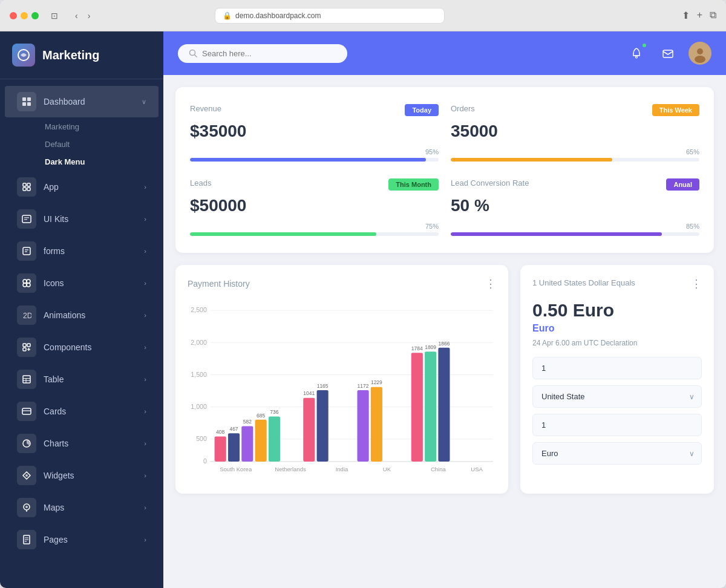 This screenshot has width=726, height=588. I want to click on notifications-button, so click(636, 53).